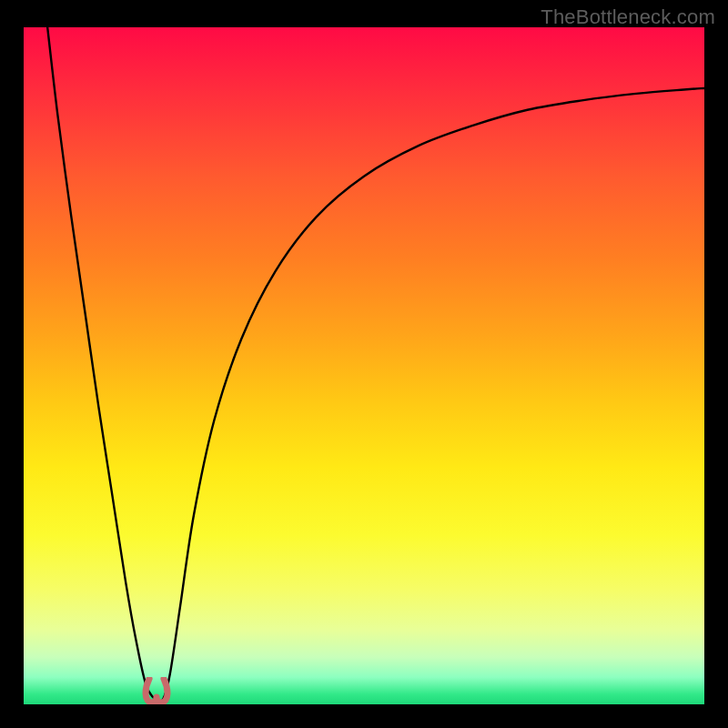 Image resolution: width=728 pixels, height=728 pixels. What do you see at coordinates (628, 17) in the screenshot?
I see `watermark-text: TheBottleneck.com` at bounding box center [628, 17].